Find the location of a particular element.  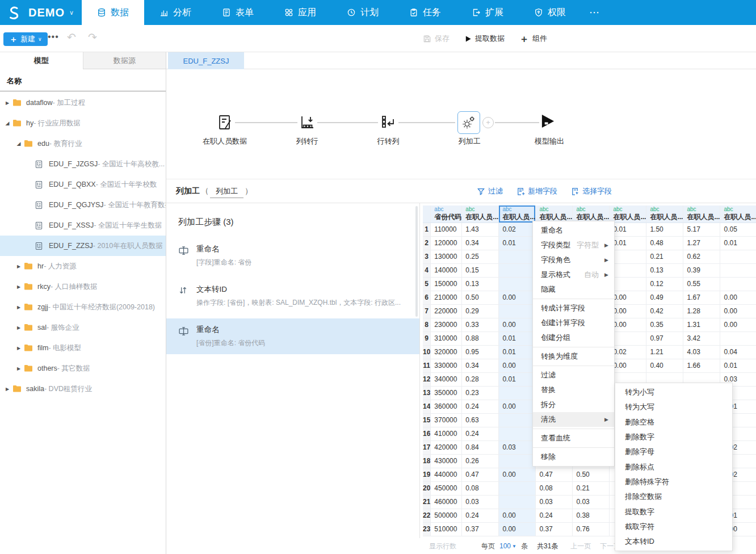

redo-icon: ↷ is located at coordinates (93, 37).